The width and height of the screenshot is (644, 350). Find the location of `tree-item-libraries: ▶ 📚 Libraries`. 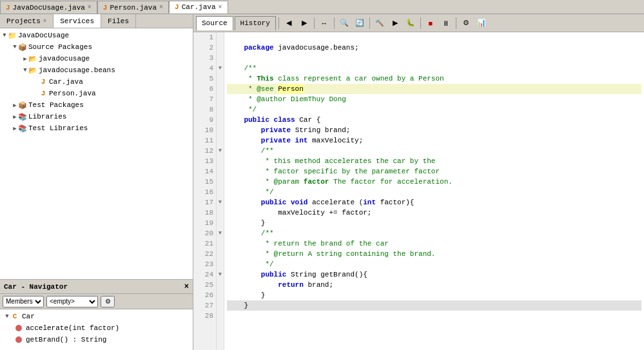

tree-item-libraries: ▶ 📚 Libraries is located at coordinates (97, 117).